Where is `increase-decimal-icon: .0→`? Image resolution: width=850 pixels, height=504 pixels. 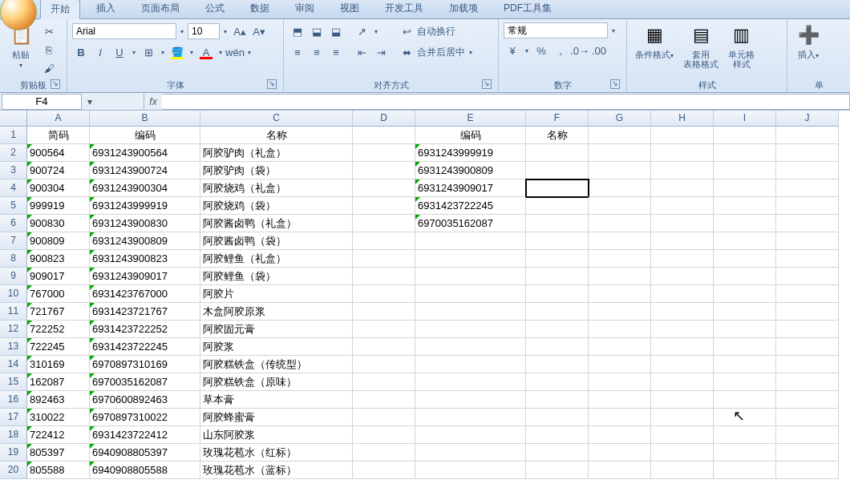
increase-decimal-icon: .0→ is located at coordinates (580, 50).